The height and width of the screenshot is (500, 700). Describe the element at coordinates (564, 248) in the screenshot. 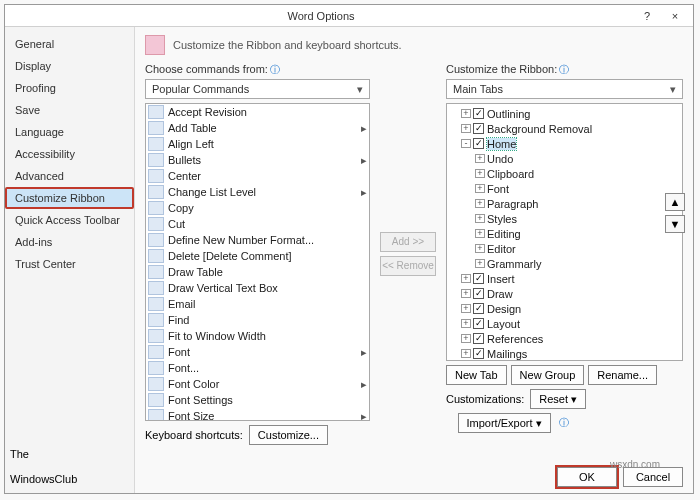

I see `tree-node-editor: +Editor` at that location.